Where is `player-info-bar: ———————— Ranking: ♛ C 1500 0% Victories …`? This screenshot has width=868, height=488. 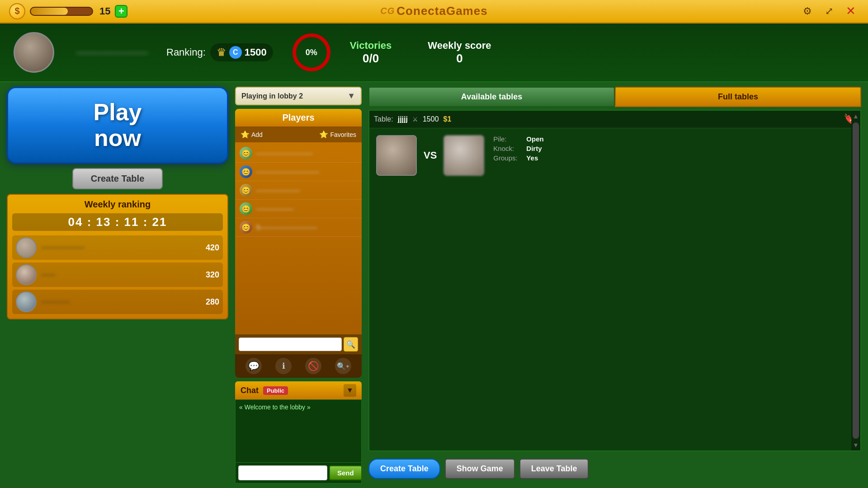
player-info-bar: ———————— Ranking: ♛ C 1500 0% Victories … is located at coordinates (434, 53).